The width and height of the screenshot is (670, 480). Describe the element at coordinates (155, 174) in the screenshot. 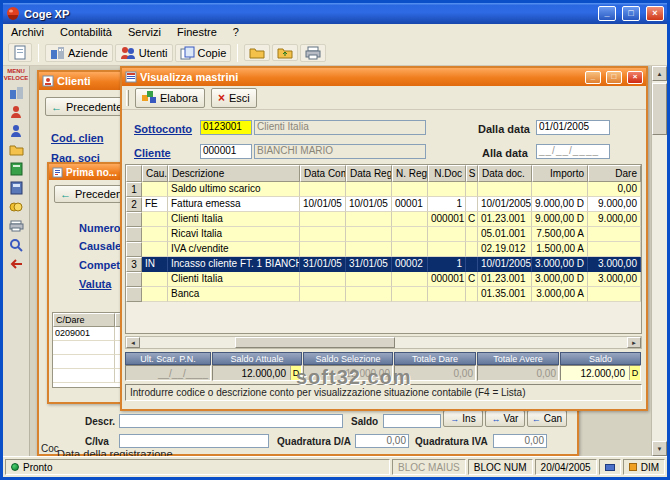

I see `col-cau: Cau.` at that location.